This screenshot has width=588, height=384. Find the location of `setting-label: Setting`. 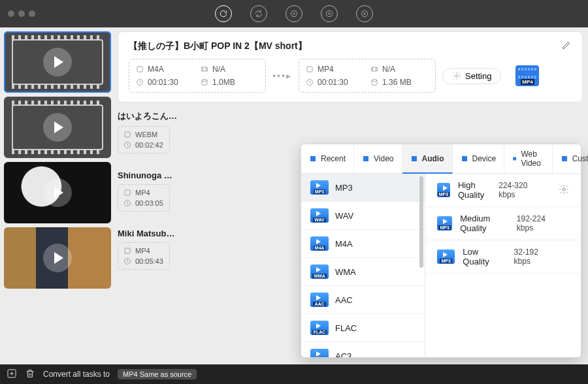

setting-label: Setting is located at coordinates (478, 76).